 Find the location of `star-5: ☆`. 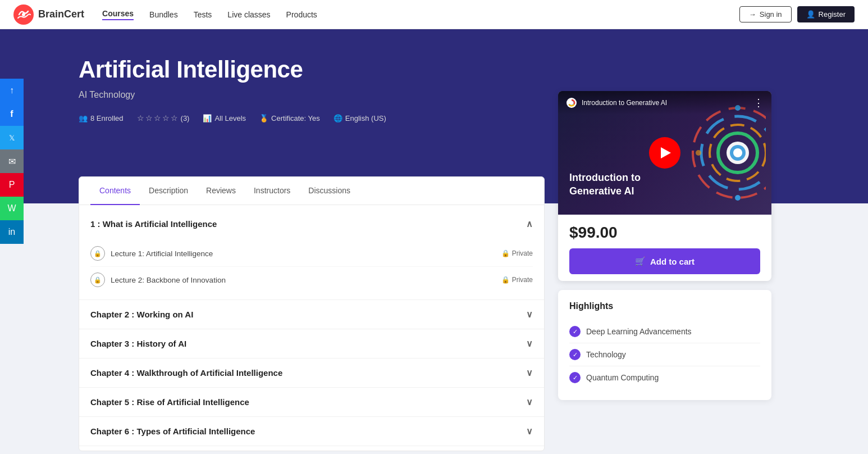

star-5: ☆ is located at coordinates (174, 118).